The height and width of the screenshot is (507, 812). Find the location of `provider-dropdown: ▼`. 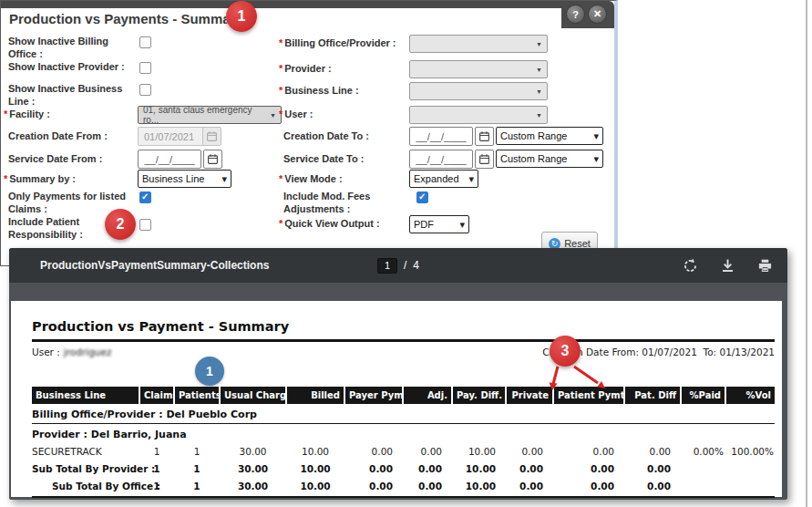

provider-dropdown: ▼ is located at coordinates (478, 69).